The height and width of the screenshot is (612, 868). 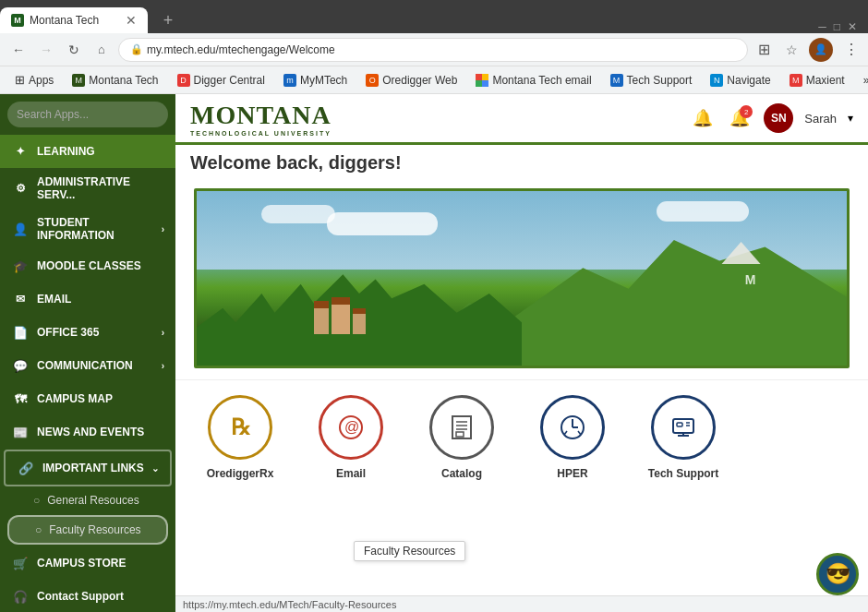 What do you see at coordinates (88, 399) in the screenshot?
I see `sidebar-item-campus-map: 🗺 CAMPUS MAP` at bounding box center [88, 399].